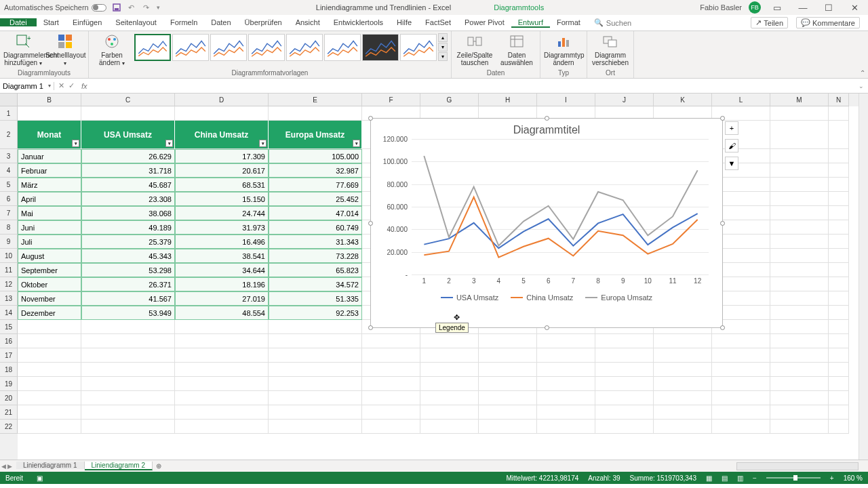 This screenshot has width=868, height=488. What do you see at coordinates (517, 50) in the screenshot?
I see `select-data-button: Daten auswählen` at bounding box center [517, 50].